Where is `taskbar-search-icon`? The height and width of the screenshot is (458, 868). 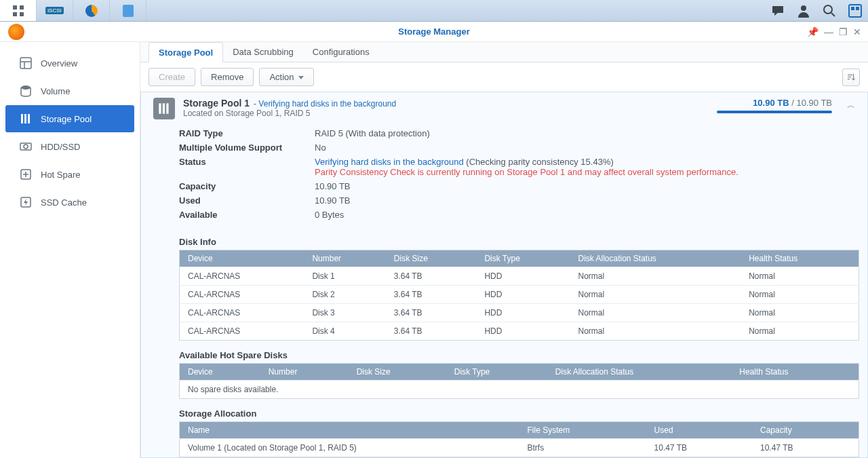 taskbar-search-icon is located at coordinates (829, 11).